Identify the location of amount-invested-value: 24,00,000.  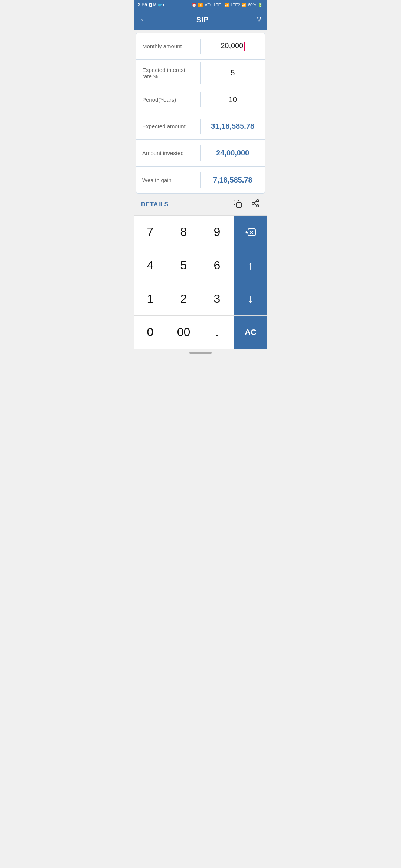
(233, 153).